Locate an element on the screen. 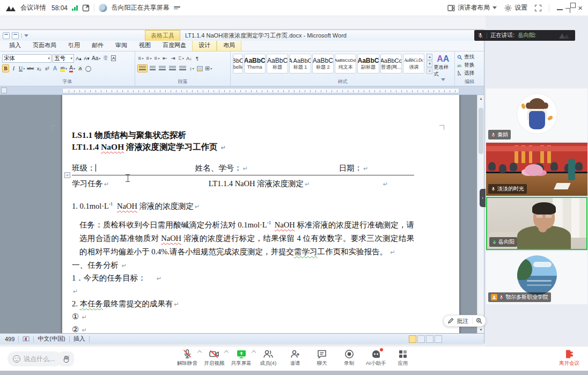 The image size is (588, 375). emoji-icon is located at coordinates (17, 359).